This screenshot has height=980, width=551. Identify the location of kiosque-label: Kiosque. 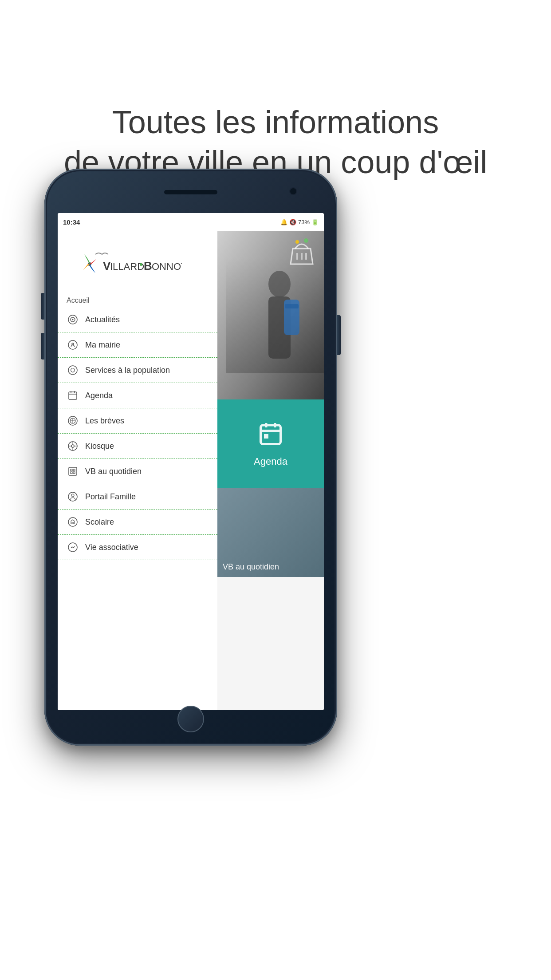
(99, 447).